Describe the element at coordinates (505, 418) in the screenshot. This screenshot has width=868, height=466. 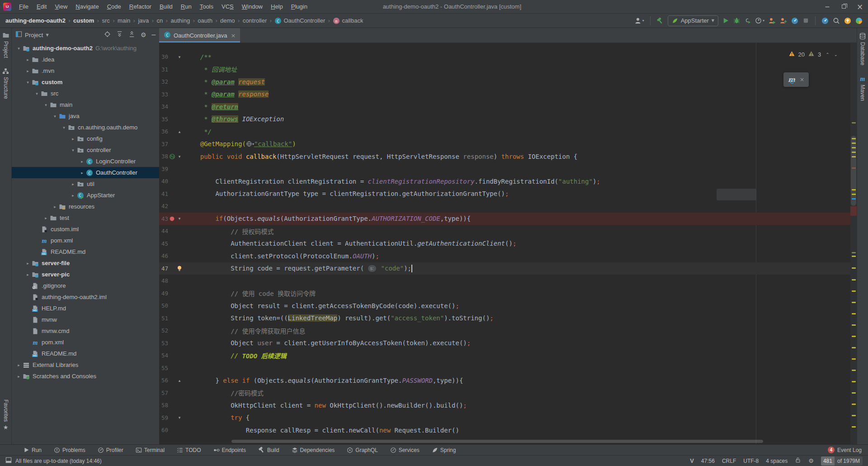
I see `code-line-59: 59▾ try {` at that location.